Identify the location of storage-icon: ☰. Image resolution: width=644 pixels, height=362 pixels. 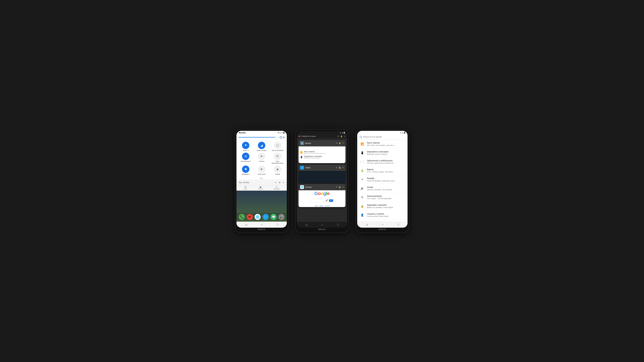
(362, 197).